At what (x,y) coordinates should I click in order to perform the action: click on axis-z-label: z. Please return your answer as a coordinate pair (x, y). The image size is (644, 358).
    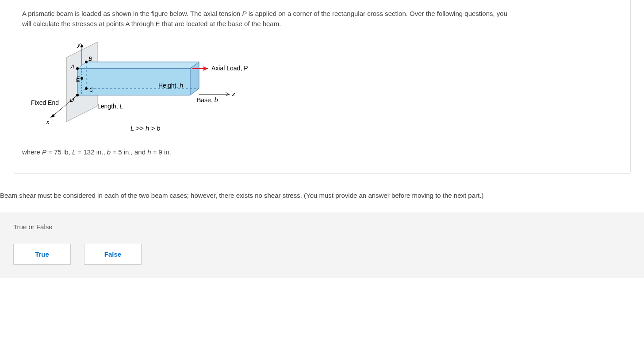
    Looking at the image, I should click on (234, 94).